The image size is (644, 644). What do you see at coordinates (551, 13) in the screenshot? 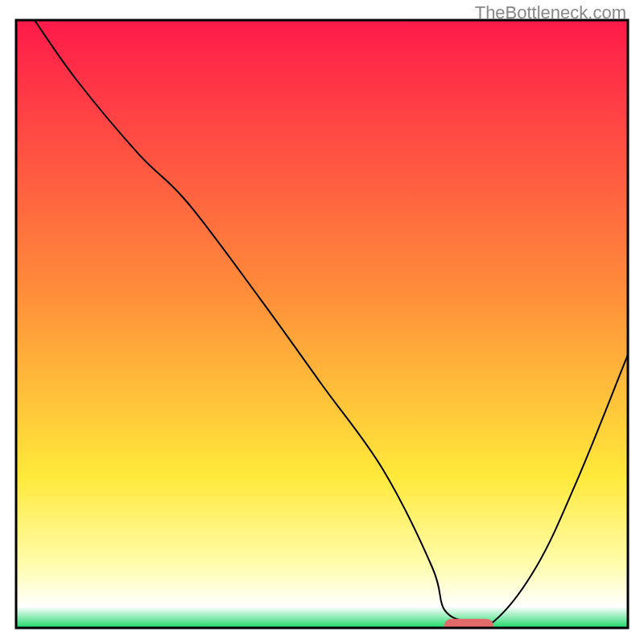
I see `watermark-text: TheBottleneck.com` at bounding box center [551, 13].